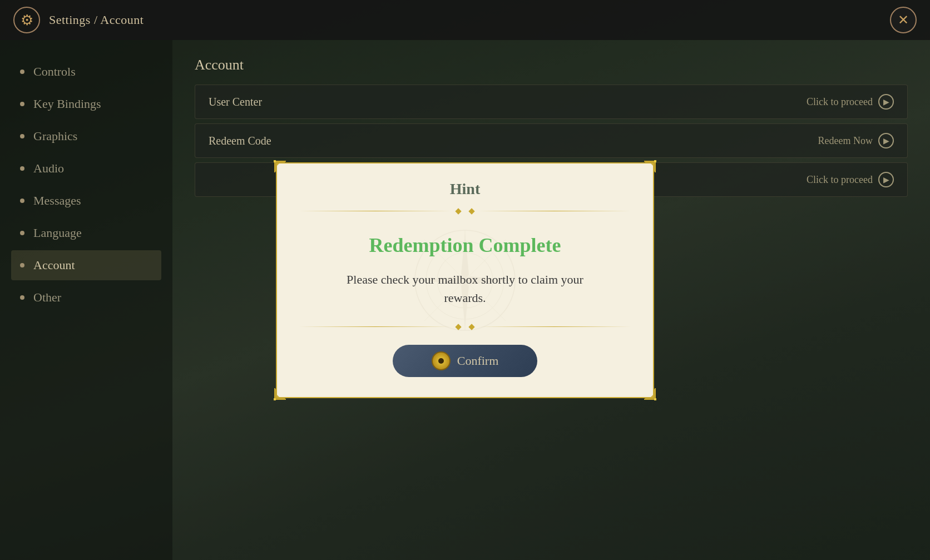 The height and width of the screenshot is (560, 930). Describe the element at coordinates (67, 104) in the screenshot. I see `sidebar-label: Key Bindings` at that location.